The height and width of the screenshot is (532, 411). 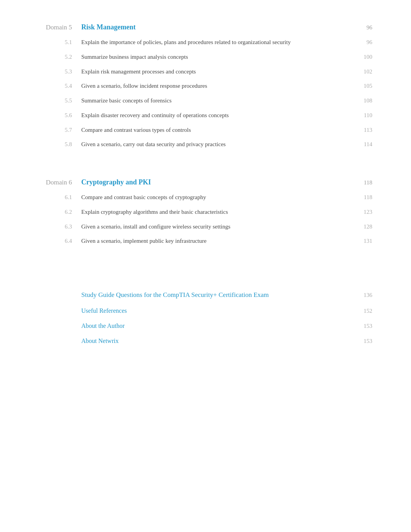 What do you see at coordinates (206, 145) in the screenshot?
I see `entry-5-8: 5.8 Given a scenario, carry out data sec…` at bounding box center [206, 145].